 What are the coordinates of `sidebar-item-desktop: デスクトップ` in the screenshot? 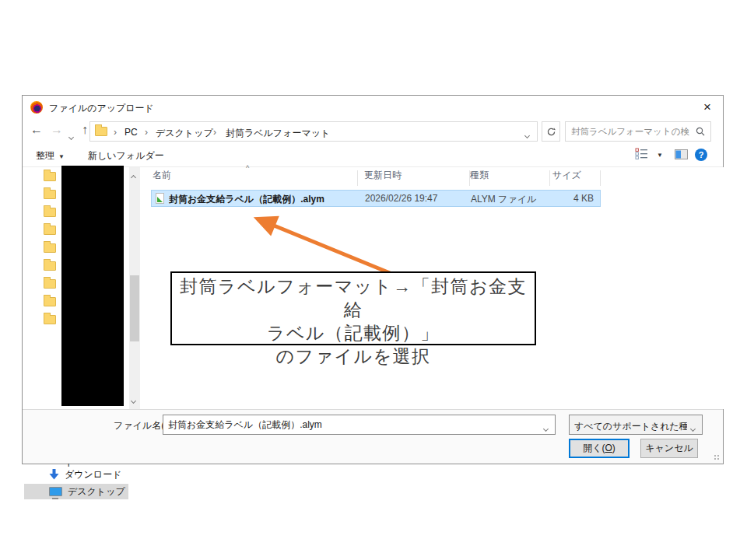 It's located at (76, 492).